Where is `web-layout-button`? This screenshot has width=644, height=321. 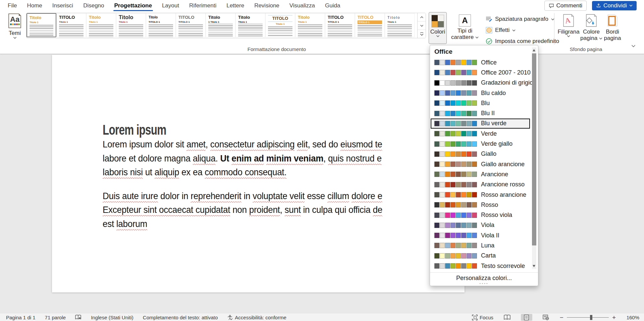 web-layout-button is located at coordinates (546, 317).